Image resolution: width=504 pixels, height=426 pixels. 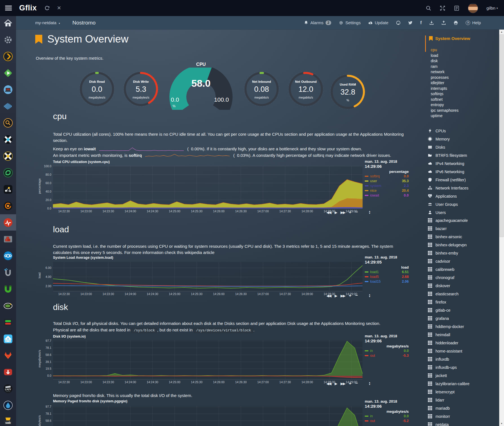 What do you see at coordinates (449, 229) in the screenshot?
I see `nav-app-item: bazarr` at bounding box center [449, 229].